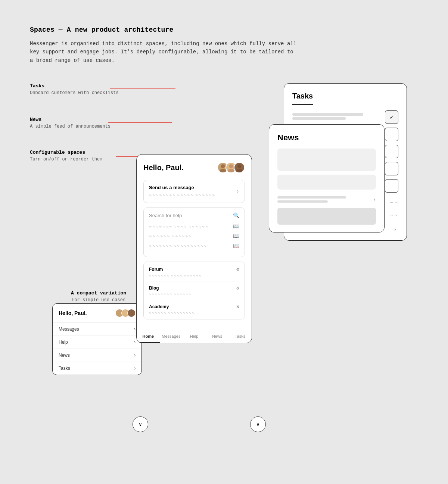  Describe the element at coordinates (70, 127) in the screenshot. I see `label-news-desc: A simple feed of announcements` at that location.